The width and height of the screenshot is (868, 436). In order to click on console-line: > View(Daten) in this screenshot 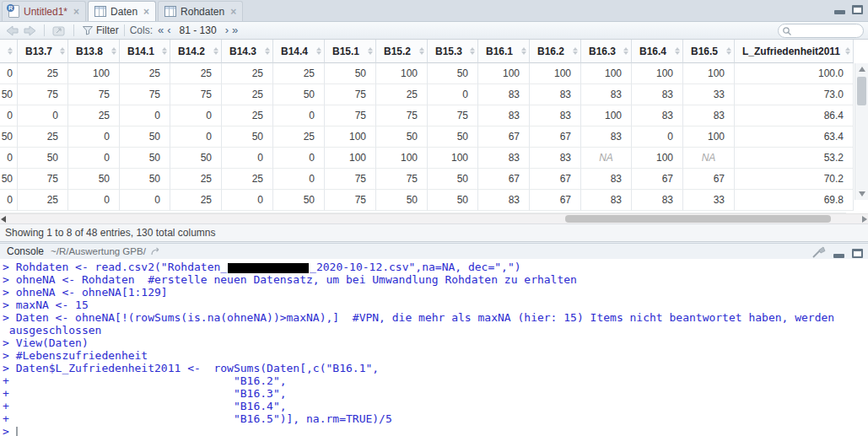, I will do `click(435, 342)`.